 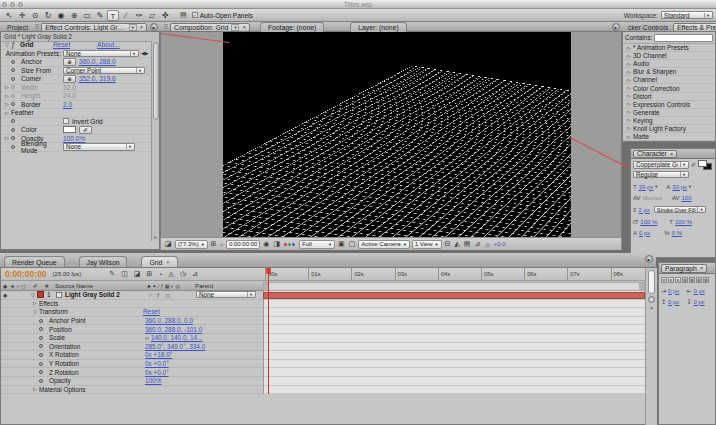 I want to click on effects-category-item: ▷ Channel, so click(x=669, y=80).